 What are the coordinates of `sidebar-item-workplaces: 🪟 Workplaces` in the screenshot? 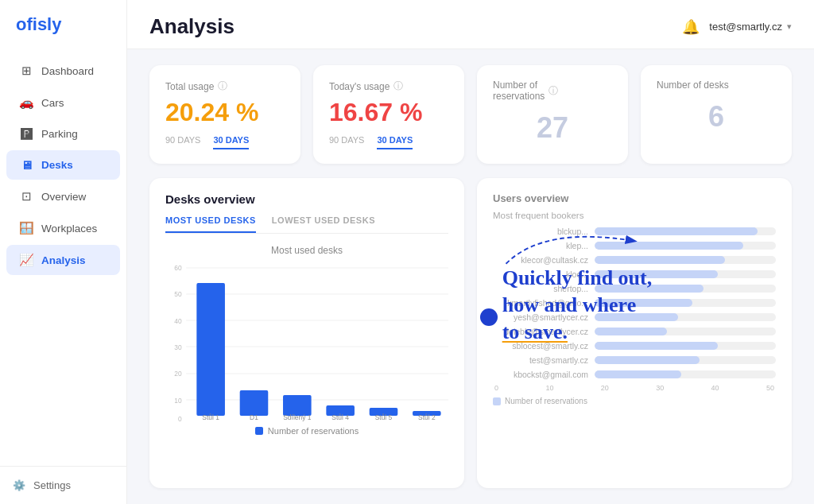 It's located at (64, 228).